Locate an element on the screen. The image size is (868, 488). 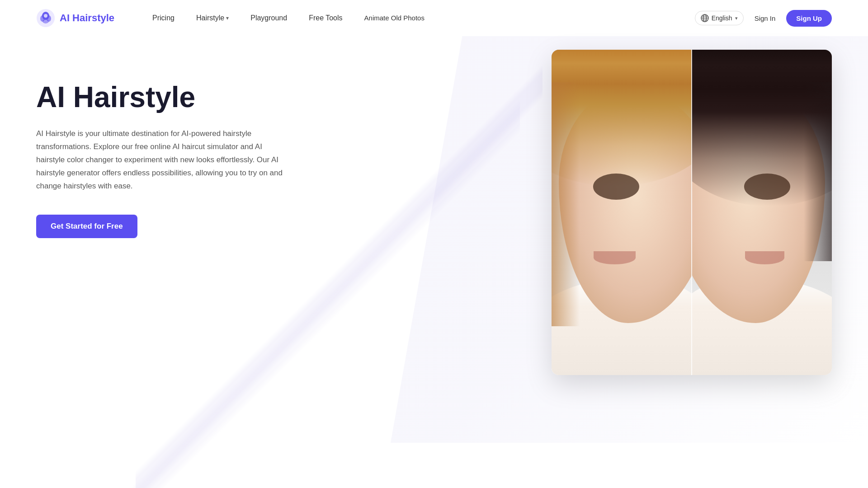
hero-title: AI Hairstyle is located at coordinates (163, 97).